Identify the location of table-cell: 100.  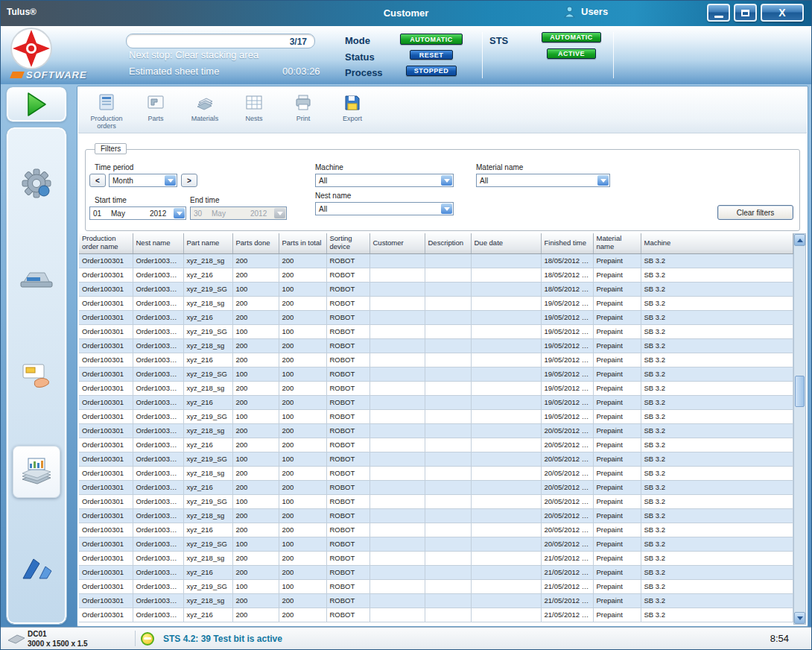
(256, 331).